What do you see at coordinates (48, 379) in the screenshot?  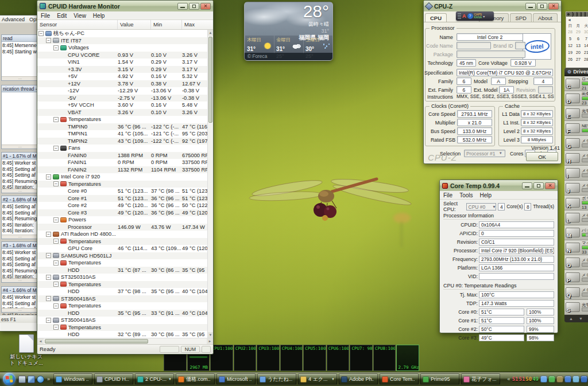 I see `quick-launch-overflow-icon: »` at bounding box center [48, 379].